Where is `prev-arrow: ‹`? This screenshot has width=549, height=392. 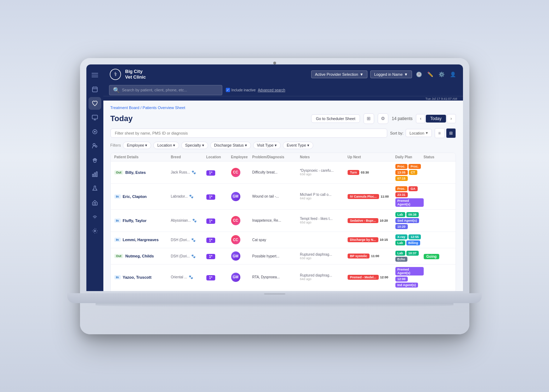
prev-arrow: ‹ is located at coordinates (421, 119).